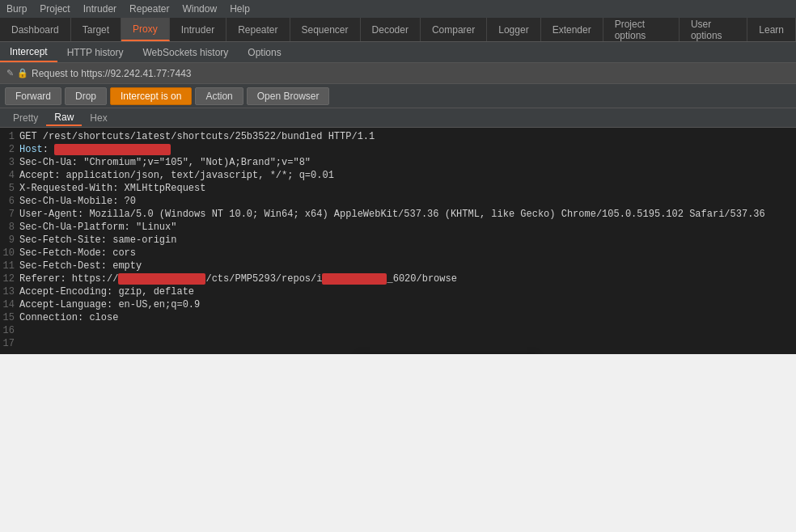 This screenshot has height=532, width=796. Describe the element at coordinates (218, 96) in the screenshot. I see `action-button: Action` at that location.